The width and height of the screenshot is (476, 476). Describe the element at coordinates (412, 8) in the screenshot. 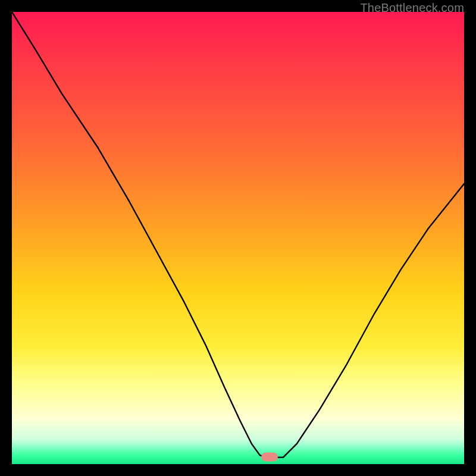

I see `watermark-text: TheBottleneck.com` at that location.